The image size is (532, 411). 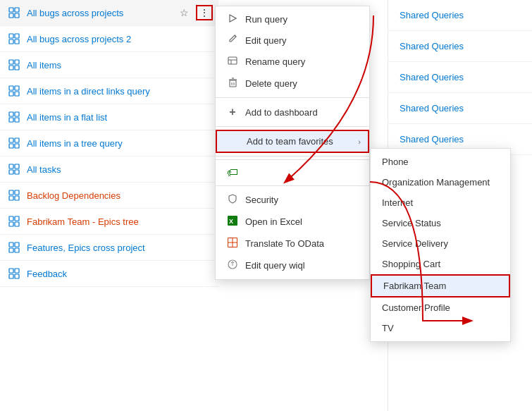 What do you see at coordinates (440, 223) in the screenshot?
I see `submenu-item-servicestatus: Service Status` at bounding box center [440, 223].